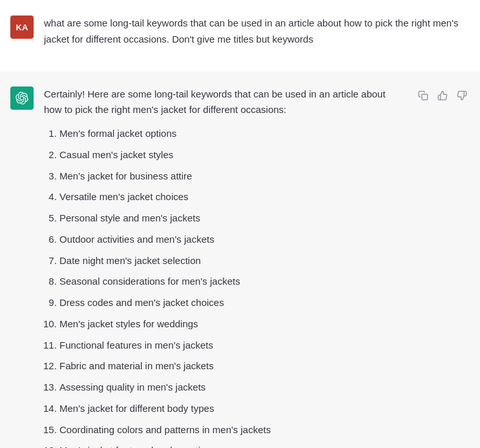  Describe the element at coordinates (233, 346) in the screenshot. I see `keyword-item-11: Functional features in men's jackets` at that location.